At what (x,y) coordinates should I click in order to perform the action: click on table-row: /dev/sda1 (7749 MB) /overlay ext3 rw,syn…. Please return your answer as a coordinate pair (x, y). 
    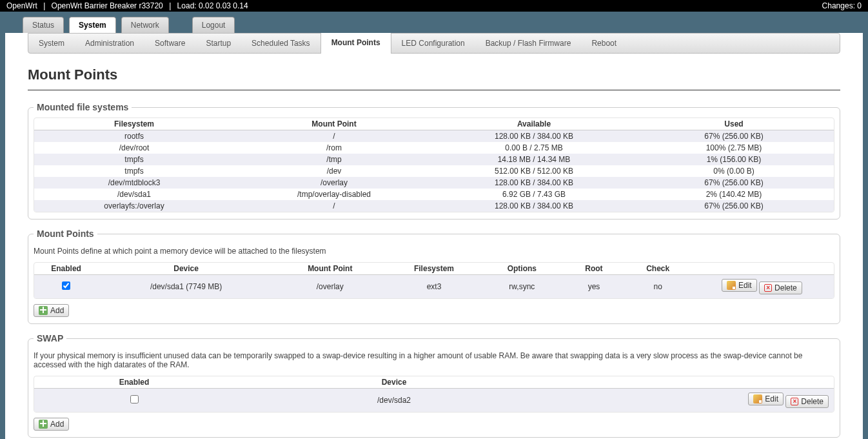
    Looking at the image, I should click on (434, 287).